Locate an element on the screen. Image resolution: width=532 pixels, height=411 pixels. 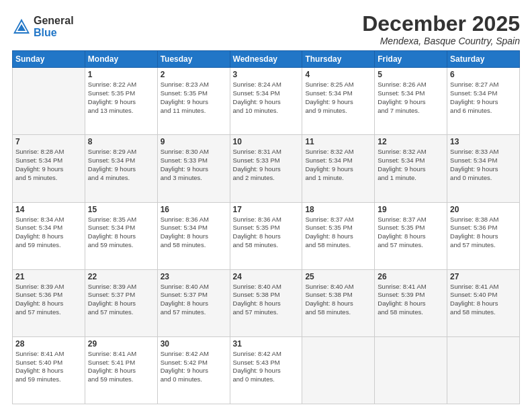
table-row: 31Sunrise: 8:42 AMSunset: 5:43 PMDayligh… is located at coordinates (266, 370).